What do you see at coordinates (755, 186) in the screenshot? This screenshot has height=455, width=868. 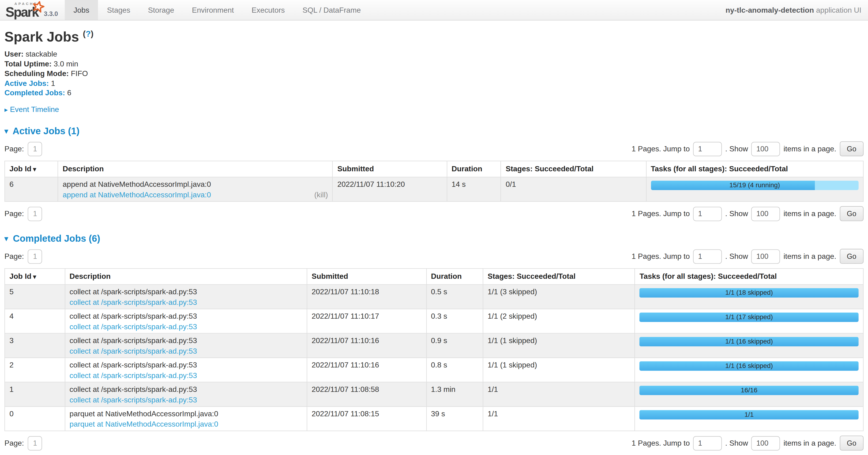 I see `tasks-progress-bar: 15/19 (4 running)` at bounding box center [755, 186].